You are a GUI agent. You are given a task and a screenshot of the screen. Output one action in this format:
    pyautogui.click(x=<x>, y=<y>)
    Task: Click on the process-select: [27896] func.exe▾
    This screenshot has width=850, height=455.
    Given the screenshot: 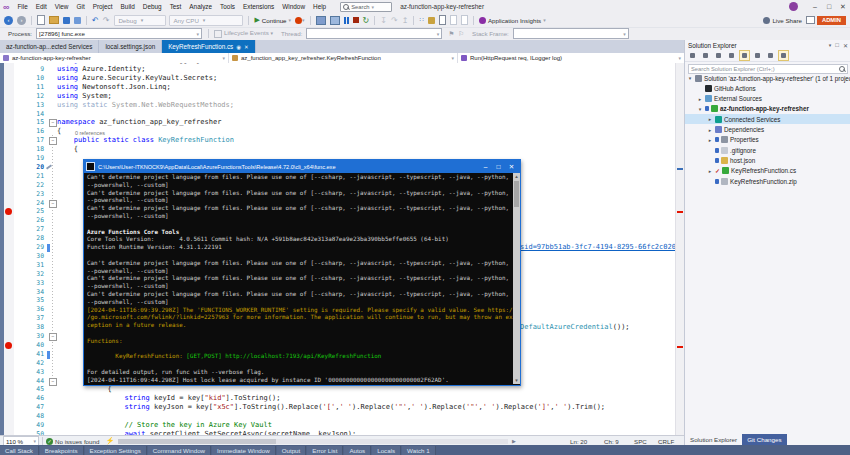 What is the action you would take?
    pyautogui.click(x=119, y=34)
    